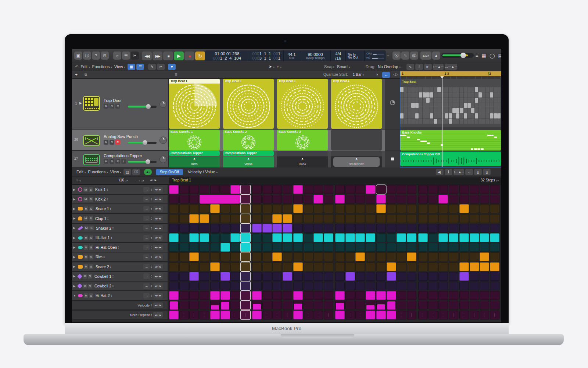  What do you see at coordinates (158, 219) in the screenshot?
I see `row-rotate-buttons: ◂▪ ▪▸` at bounding box center [158, 219].